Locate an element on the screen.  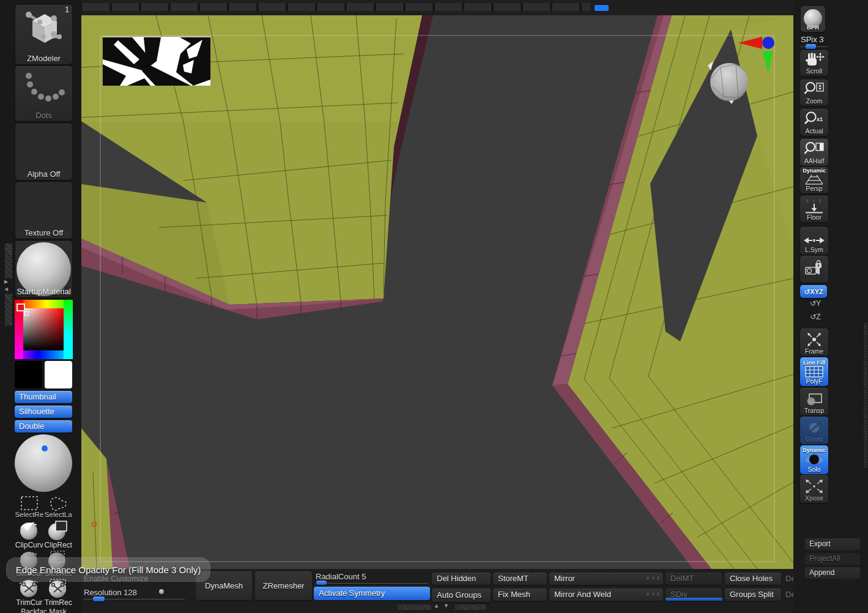
mirror-button: Mirror X Y Z is located at coordinates (606, 579).